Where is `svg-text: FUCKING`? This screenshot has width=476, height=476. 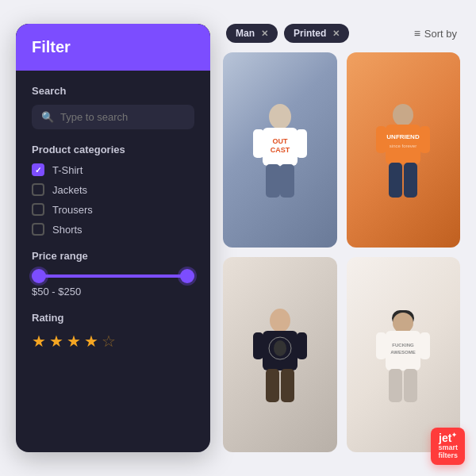
svg-text: FUCKING is located at coordinates (404, 345).